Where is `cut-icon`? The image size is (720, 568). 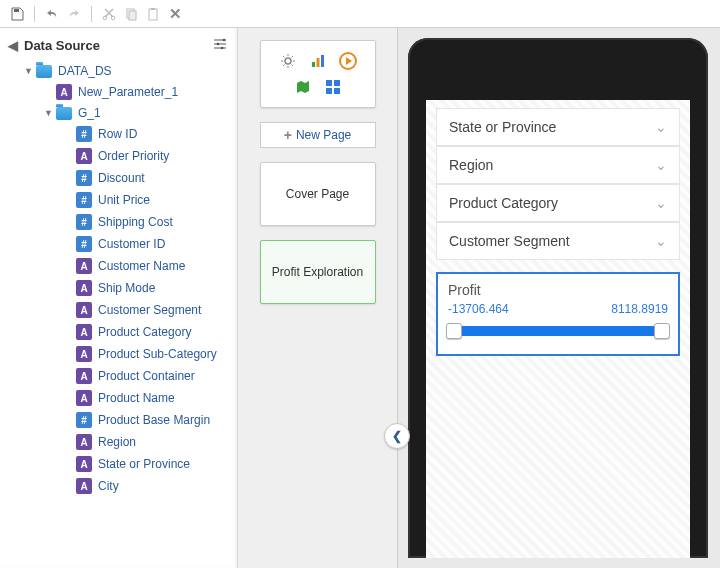 cut-icon is located at coordinates (109, 14).